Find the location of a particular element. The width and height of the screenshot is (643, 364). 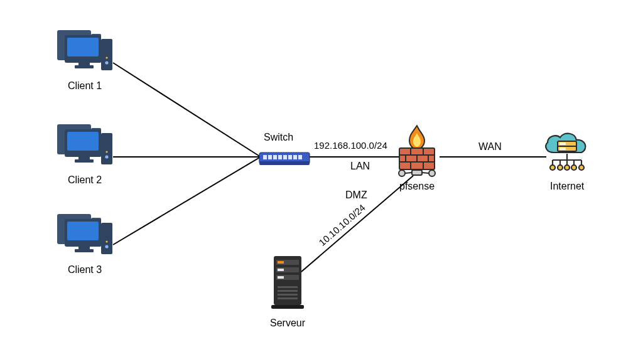

client-2: Client 2 is located at coordinates (85, 153).